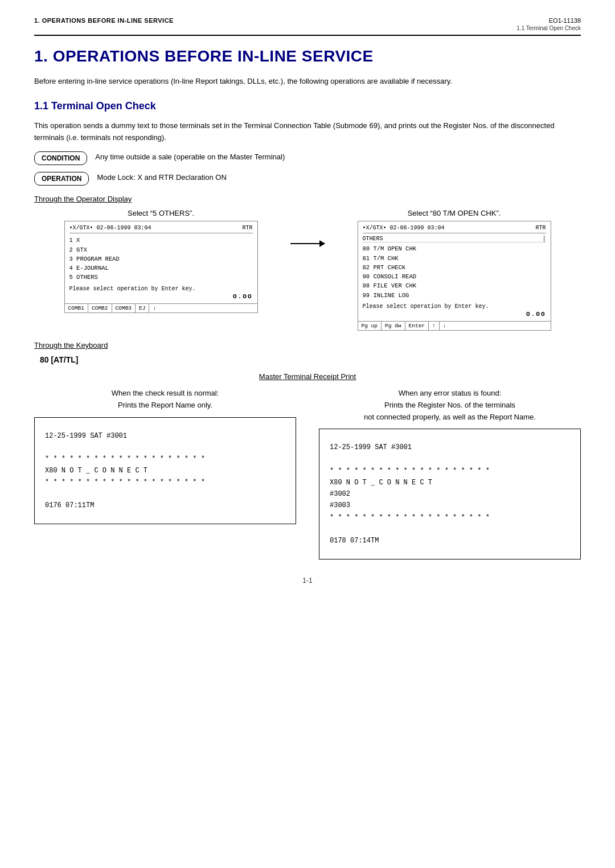  I want to click on condition-row: CONDITION Any time outside a sale (opera…, so click(308, 158).